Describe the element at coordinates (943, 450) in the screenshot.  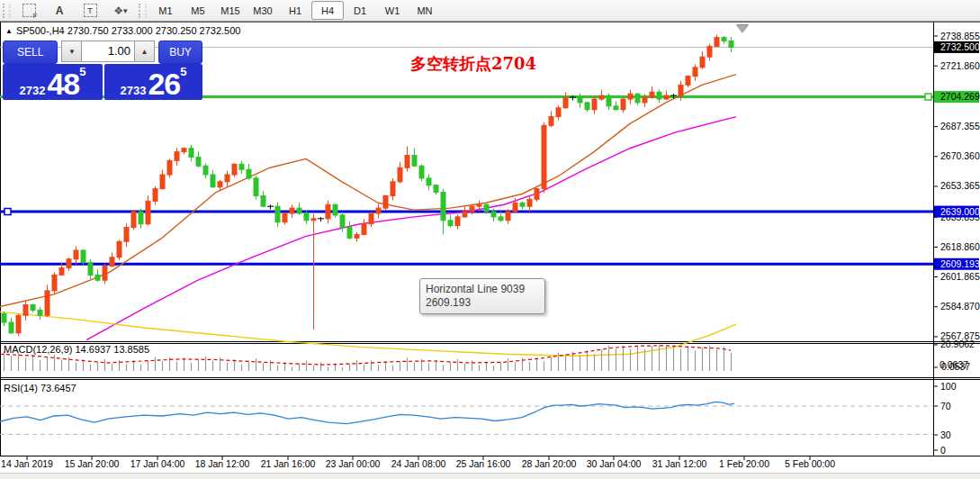
I see `rsi-axis-label: 0` at that location.